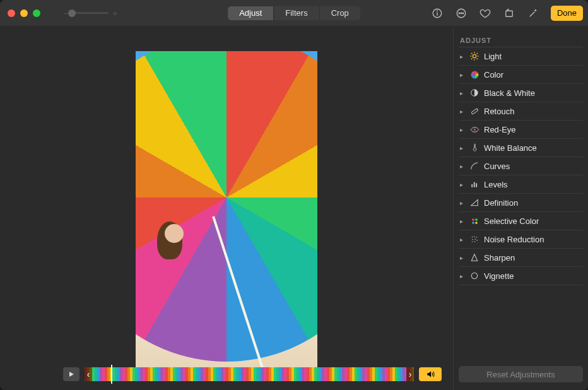  Describe the element at coordinates (509, 13) in the screenshot. I see `rotate-icon` at that location.